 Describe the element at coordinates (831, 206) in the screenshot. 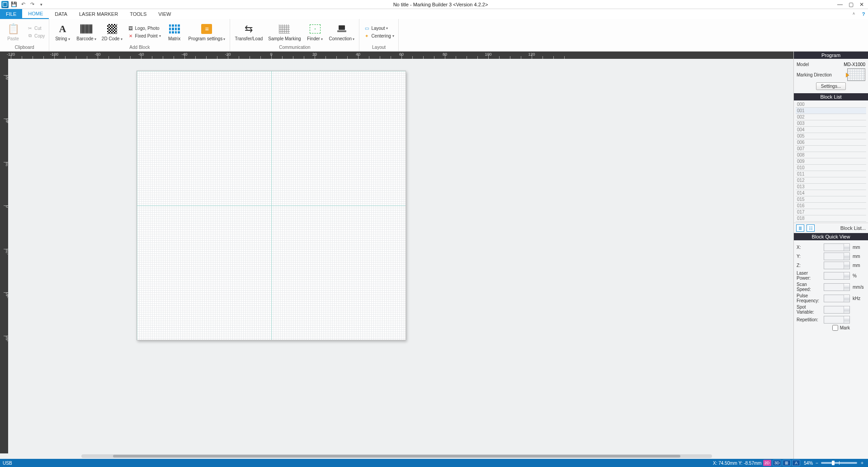

I see `block-list-item: 016` at that location.